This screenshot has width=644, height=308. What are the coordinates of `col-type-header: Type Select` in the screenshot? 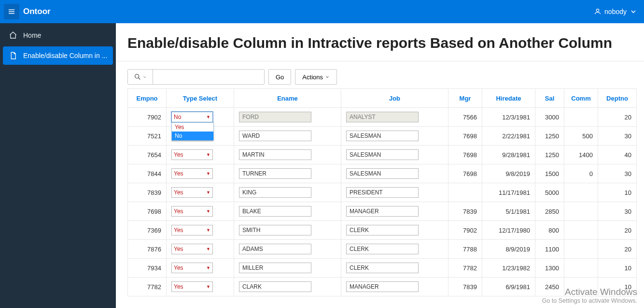 It's located at (200, 99).